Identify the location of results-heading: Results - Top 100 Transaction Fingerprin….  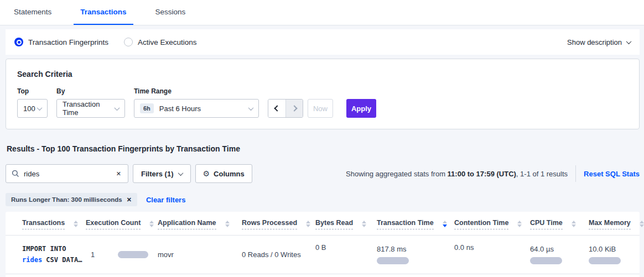
(323, 149).